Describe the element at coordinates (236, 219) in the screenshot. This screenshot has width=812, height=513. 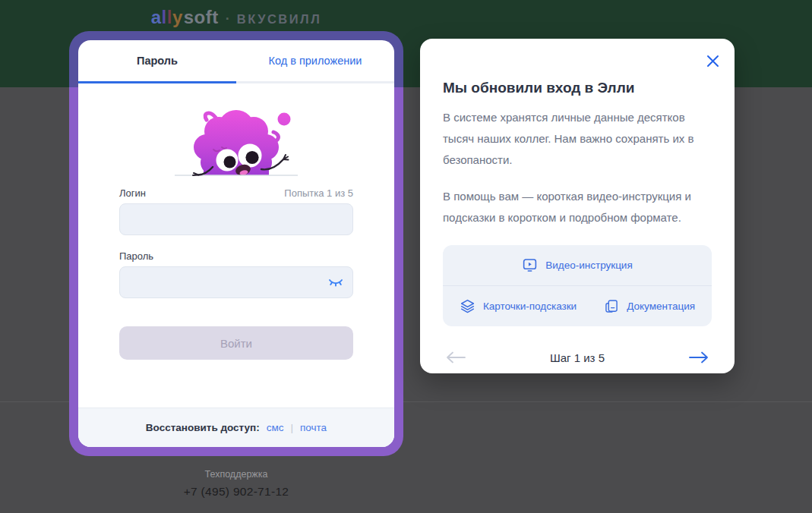
I see `login-input-wrap` at that location.